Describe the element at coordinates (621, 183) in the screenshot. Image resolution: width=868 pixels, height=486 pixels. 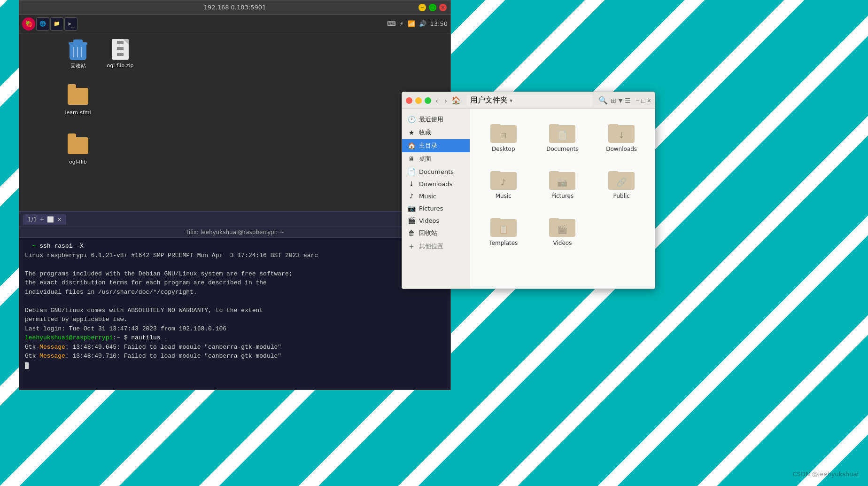
I see `file-item-public: 🔗 Public` at that location.